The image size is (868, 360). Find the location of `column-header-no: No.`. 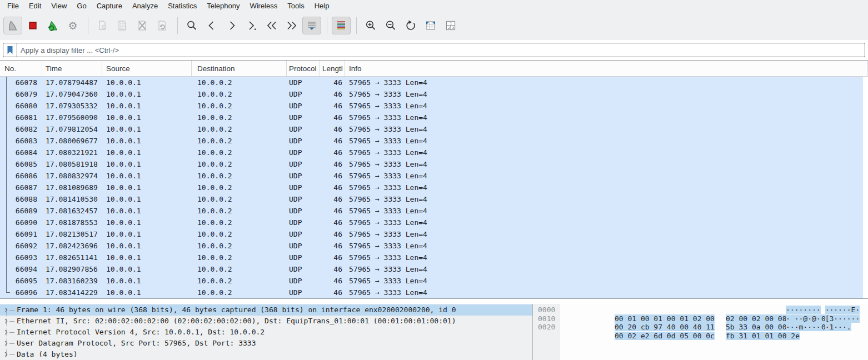

column-header-no: No. is located at coordinates (21, 68).